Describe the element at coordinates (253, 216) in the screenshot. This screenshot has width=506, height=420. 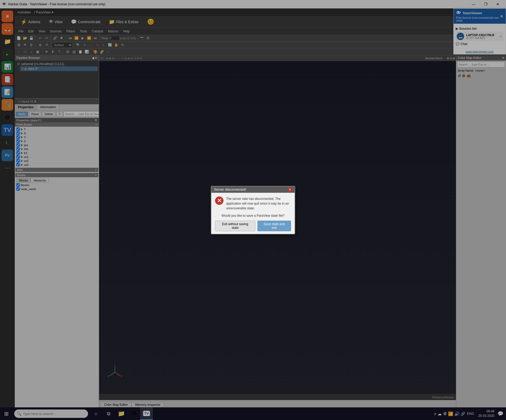
I see `dialog-question: Would you like to save a ParaView state …` at that location.